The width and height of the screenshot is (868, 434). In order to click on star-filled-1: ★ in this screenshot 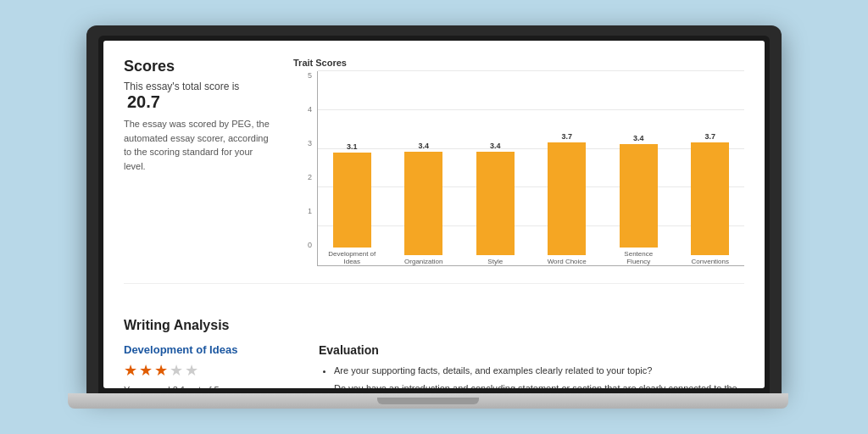, I will do `click(146, 370)`.